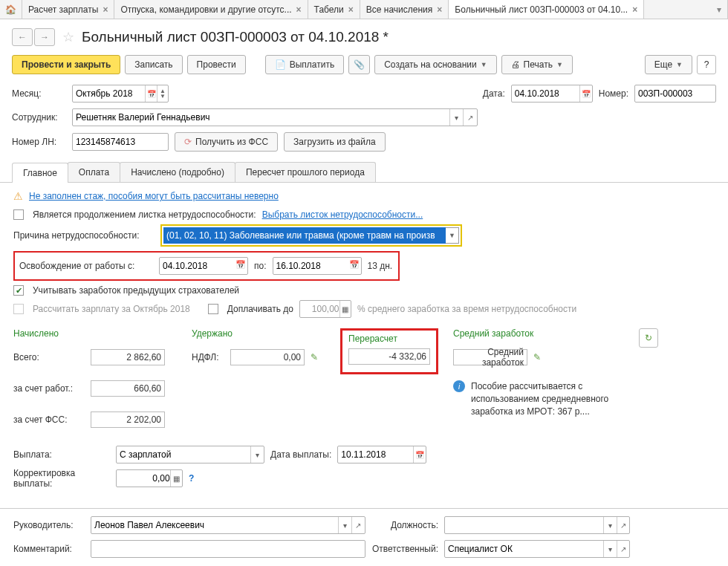 This screenshot has width=728, height=566. I want to click on tab-absences: Отпуска, командировки и другие отсутс...…, so click(211, 9).